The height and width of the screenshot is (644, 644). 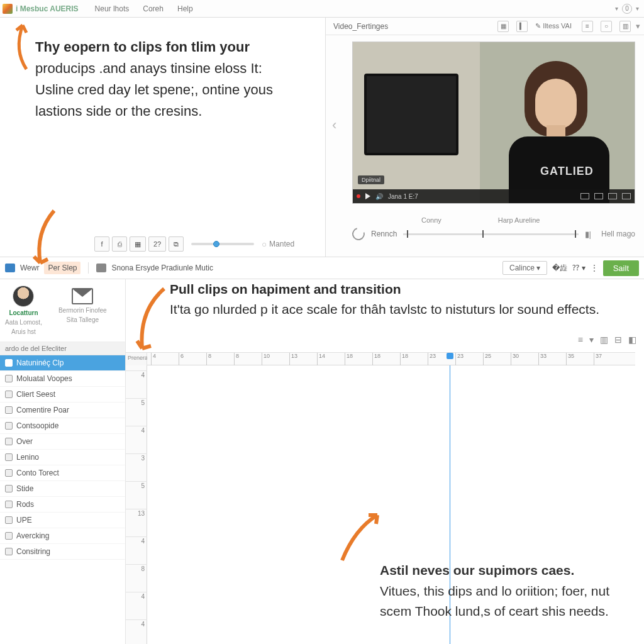 What do you see at coordinates (560, 268) in the screenshot?
I see `share-icon: �歮` at bounding box center [560, 268].